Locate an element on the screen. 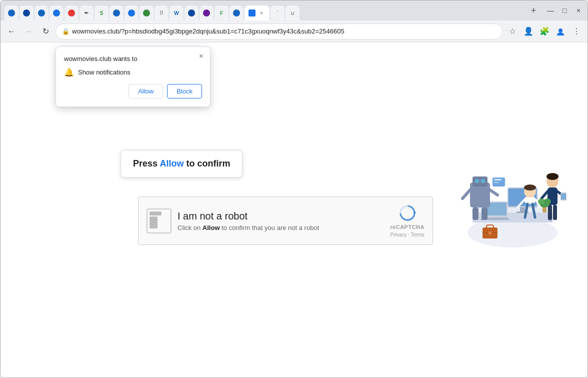 The image size is (588, 378). captcha-subtitle-before: Click on is located at coordinates (190, 228).